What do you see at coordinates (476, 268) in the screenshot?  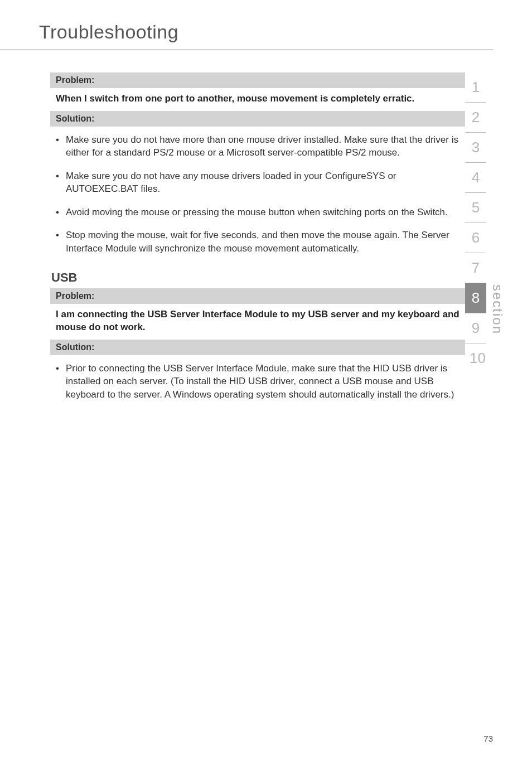 I see `section-num-7: 7` at bounding box center [476, 268].